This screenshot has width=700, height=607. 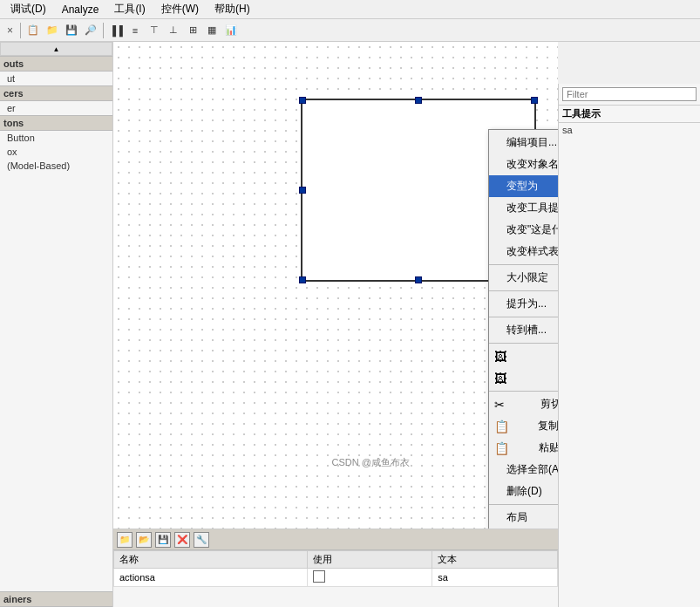 I want to click on watermark: CSDN @咸鱼布衣, so click(x=371, y=462).